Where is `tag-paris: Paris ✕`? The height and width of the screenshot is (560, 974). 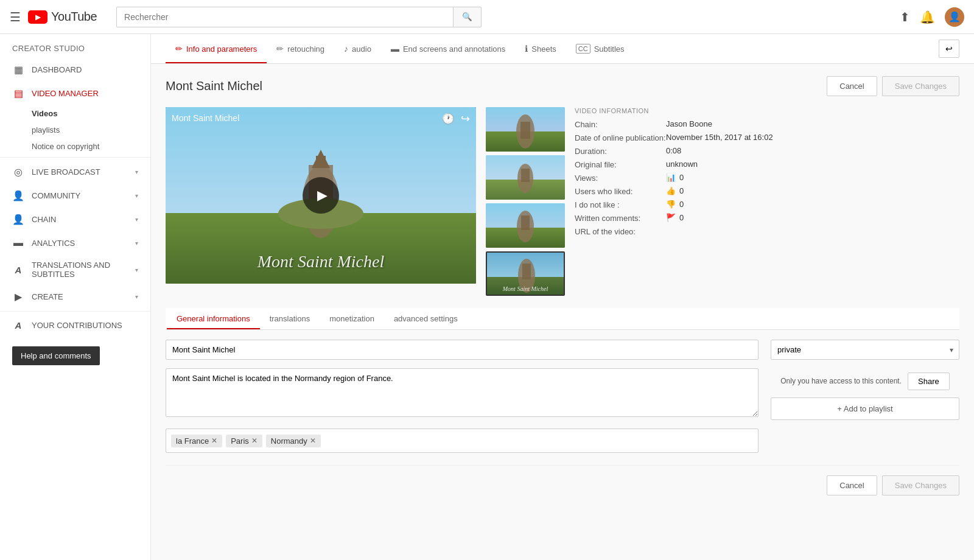
tag-paris: Paris ✕ is located at coordinates (244, 441).